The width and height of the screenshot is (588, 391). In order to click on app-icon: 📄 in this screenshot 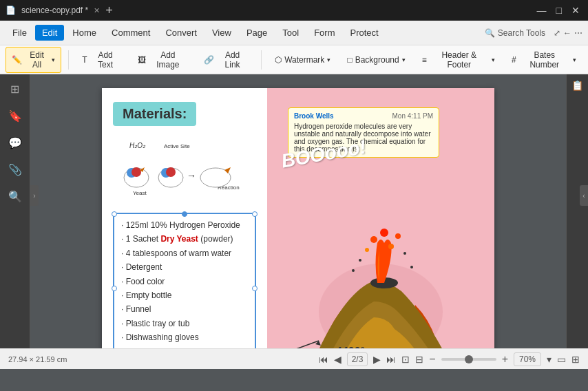, I will do `click(11, 10)`.